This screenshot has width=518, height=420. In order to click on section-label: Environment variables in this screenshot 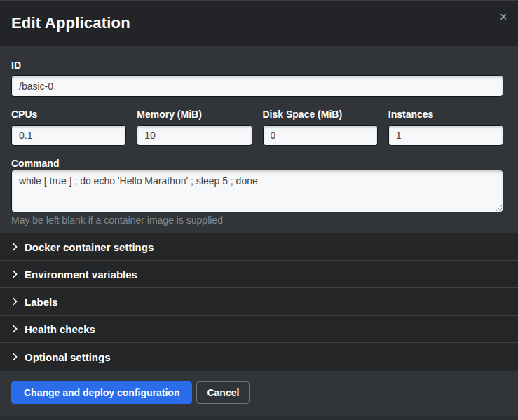, I will do `click(81, 275)`.